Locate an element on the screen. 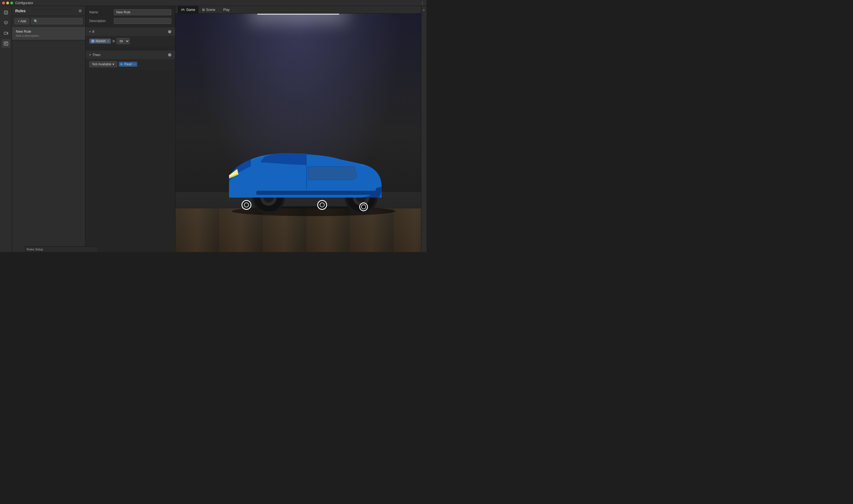 This screenshot has width=853, height=504. if-section-label: ▾ If is located at coordinates (92, 32).